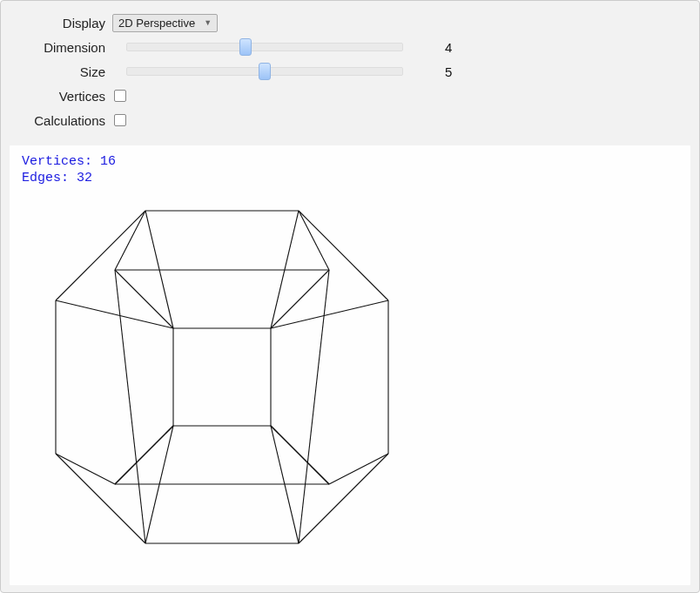 The width and height of the screenshot is (700, 593). Describe the element at coordinates (350, 120) in the screenshot. I see `row-calc-cb: Calculations` at that location.